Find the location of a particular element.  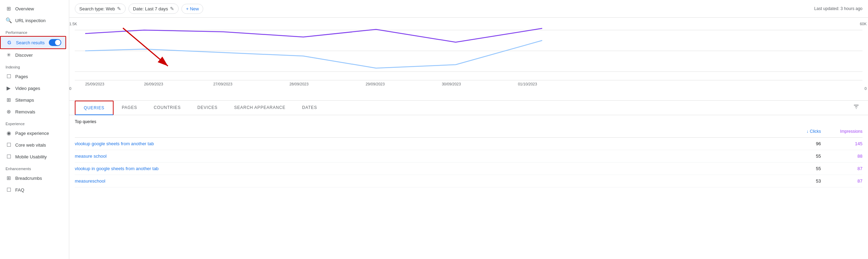

tabs-section: QUERIES PAGES COUNTRIES DEVICES SEARCH A… is located at coordinates (469, 108).